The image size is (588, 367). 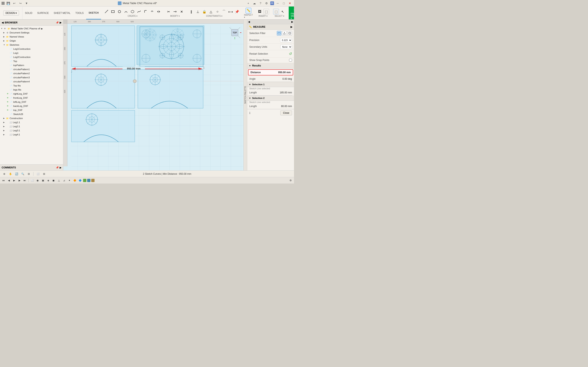 I want to click on tree-sketches: ▼ 📁 Sketches, so click(x=32, y=45).